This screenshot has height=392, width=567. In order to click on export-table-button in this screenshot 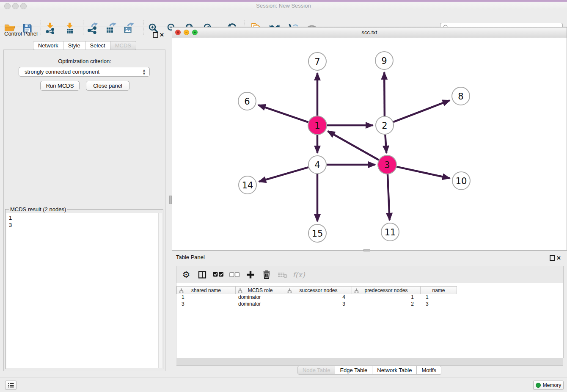, I will do `click(111, 28)`.